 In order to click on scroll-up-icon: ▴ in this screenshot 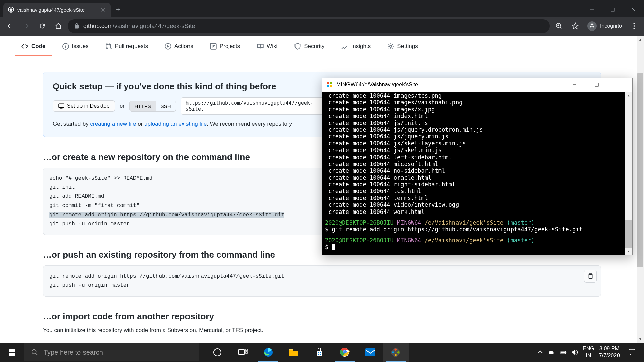, I will do `click(640, 39)`.